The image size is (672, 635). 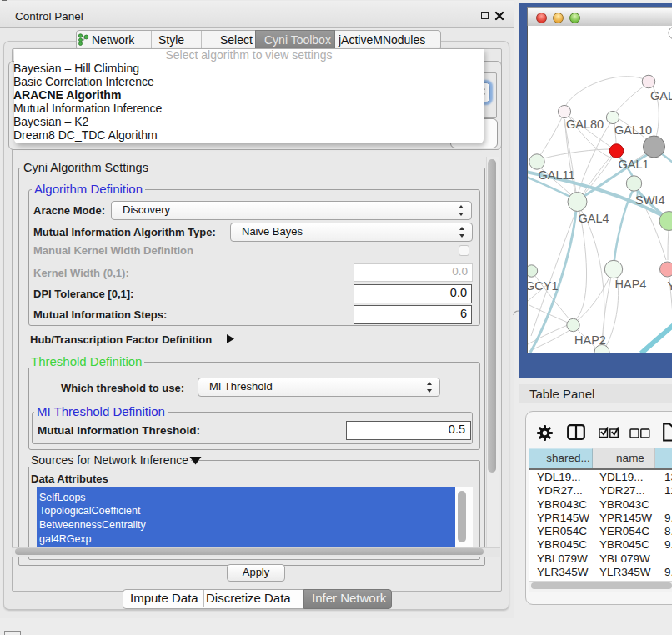 What do you see at coordinates (594, 218) in the screenshot?
I see `svg-text: GAL4` at bounding box center [594, 218].